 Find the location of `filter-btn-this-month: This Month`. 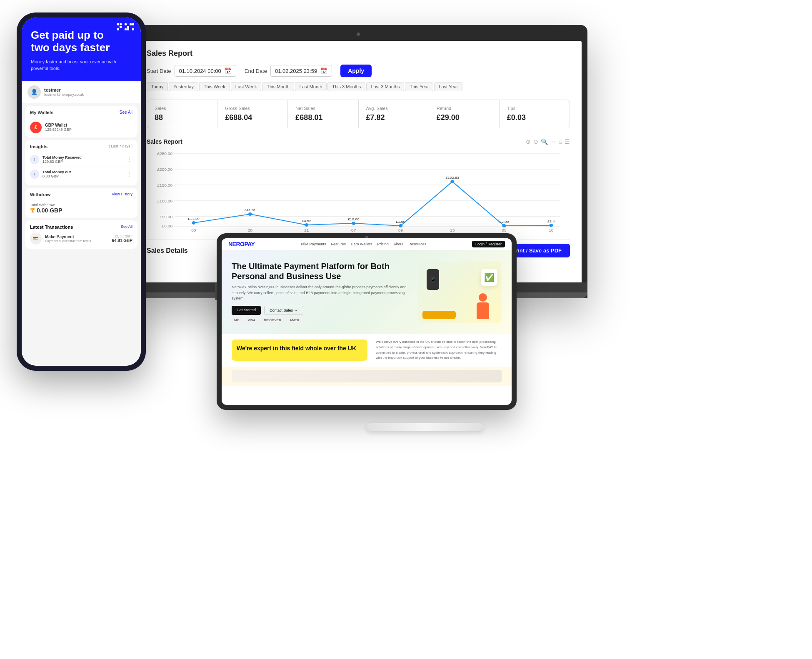

filter-btn-this-month: This Month is located at coordinates (278, 87).